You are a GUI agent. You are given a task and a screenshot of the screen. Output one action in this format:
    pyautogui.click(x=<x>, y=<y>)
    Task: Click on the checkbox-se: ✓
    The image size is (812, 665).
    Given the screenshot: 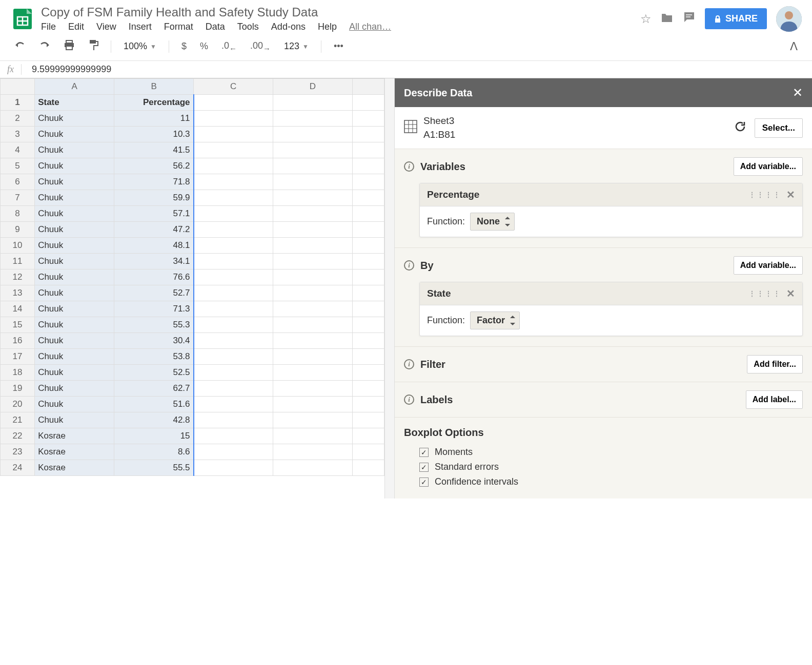 What is the action you would take?
    pyautogui.click(x=424, y=467)
    